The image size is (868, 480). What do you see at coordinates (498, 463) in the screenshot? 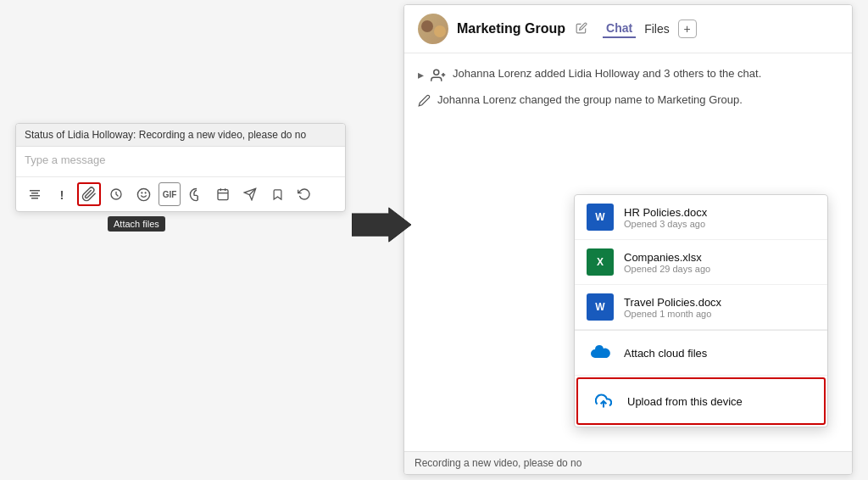
I see `right-status-text: Recording a new video, please do no` at bounding box center [498, 463].